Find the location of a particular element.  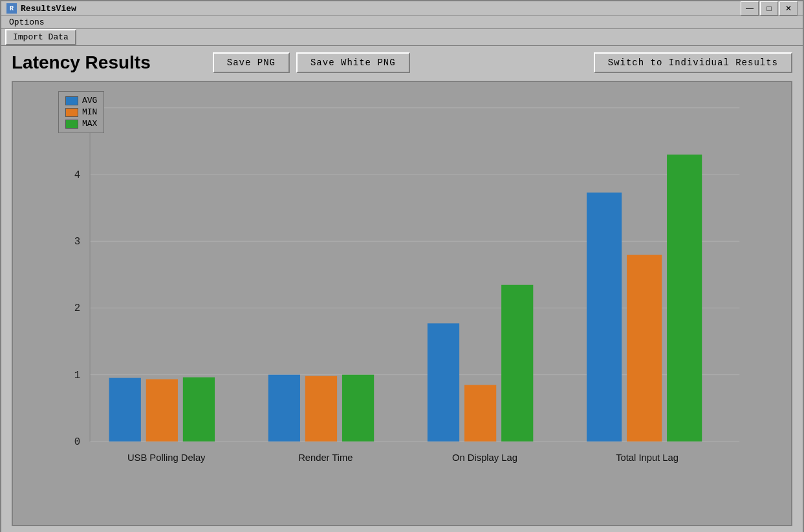

legend-max-color is located at coordinates (72, 124).